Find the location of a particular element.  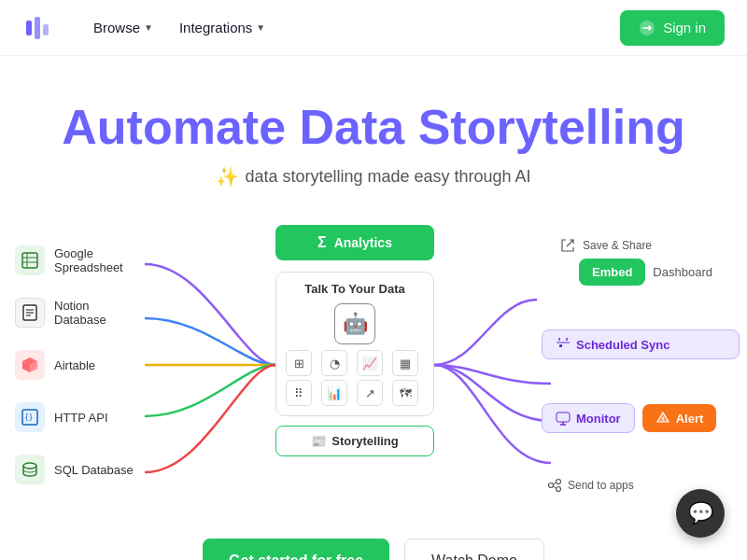

center-block: Σ Analytics Talk To Your Data 🤖 ⊞ ◔ 📈 ▦ … is located at coordinates (355, 341).